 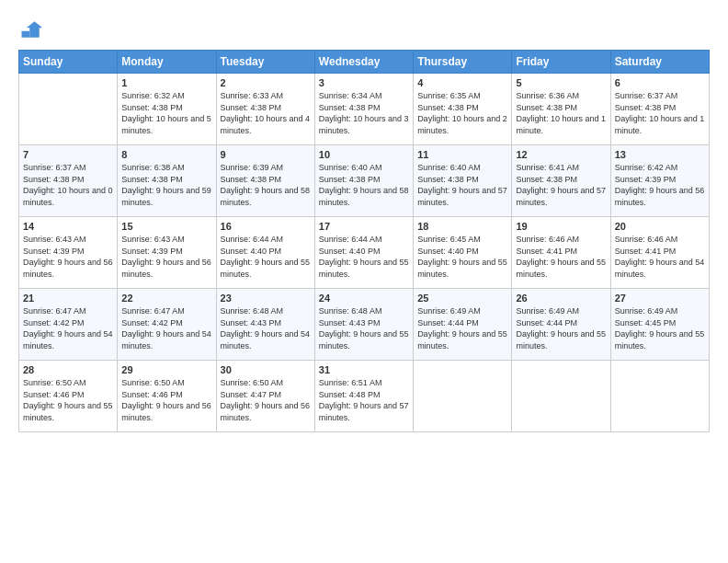 What do you see at coordinates (364, 226) in the screenshot?
I see `day-number: 17` at bounding box center [364, 226].